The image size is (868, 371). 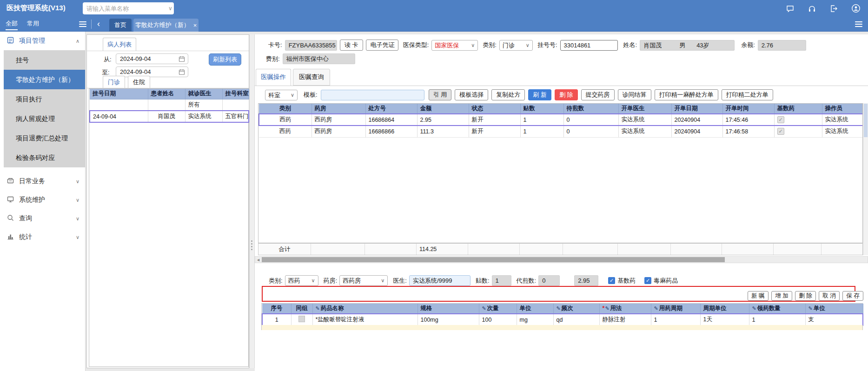 What do you see at coordinates (364, 281) in the screenshot?
I see `detail-pharmacy-select: 西药房 ∨` at bounding box center [364, 281].